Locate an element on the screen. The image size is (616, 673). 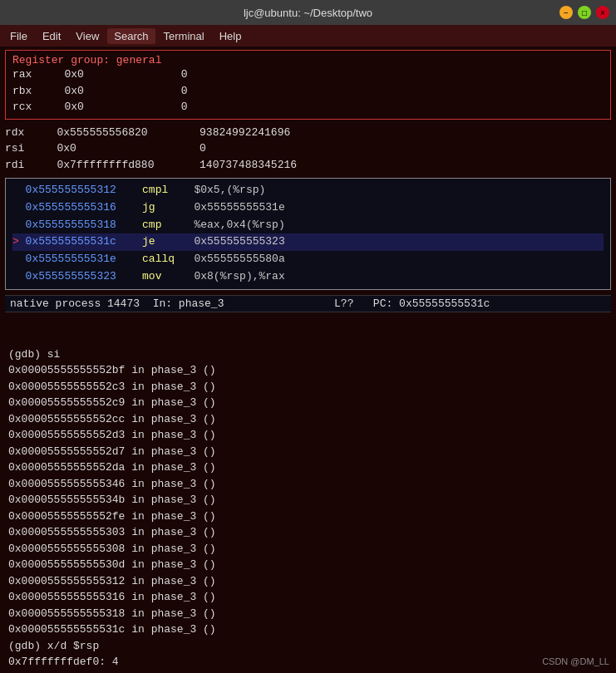
gdb-line: 0x0000555555555312 in phase_3 () is located at coordinates (308, 582).